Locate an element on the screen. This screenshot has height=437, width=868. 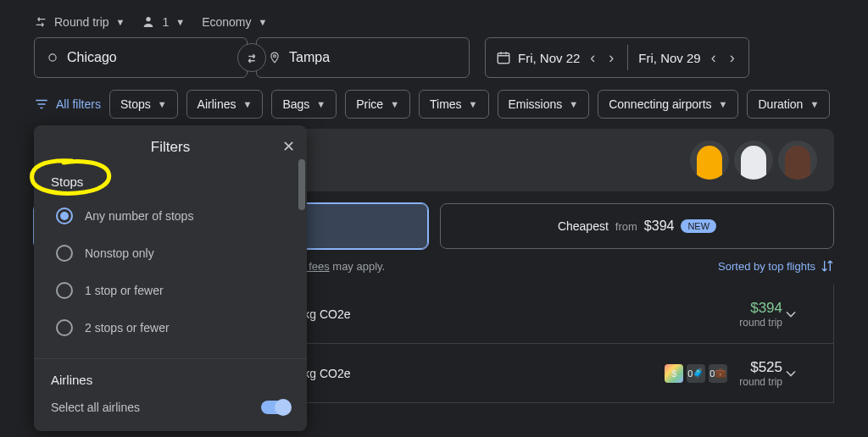
price: $394 is located at coordinates (732, 308).